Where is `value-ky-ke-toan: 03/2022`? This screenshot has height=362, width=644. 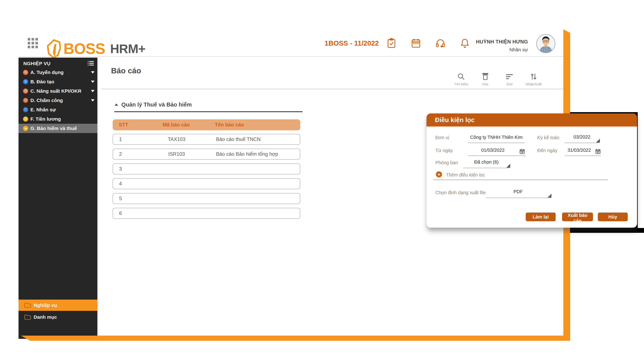 value-ky-ke-toan: 03/2022 is located at coordinates (582, 137).